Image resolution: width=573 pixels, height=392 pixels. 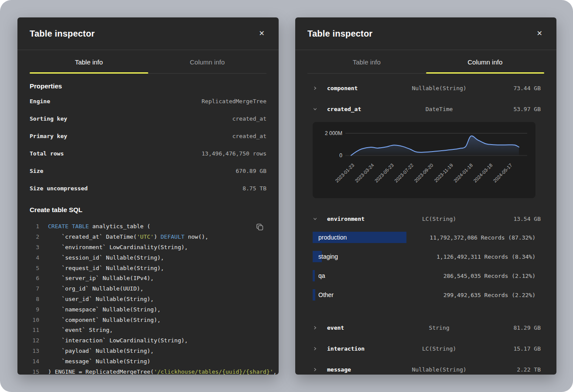 I want to click on value-bar-track: staging, so click(x=375, y=257).